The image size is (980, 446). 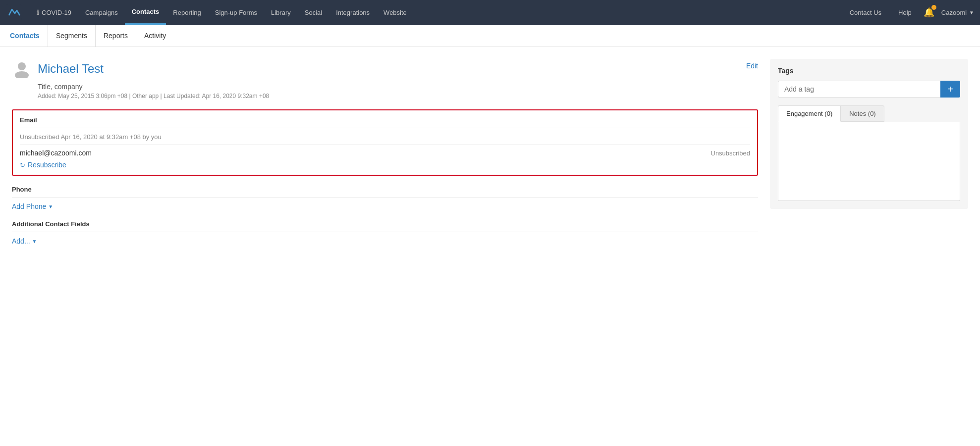 What do you see at coordinates (869, 71) in the screenshot?
I see `tags-title: Tags` at bounding box center [869, 71].